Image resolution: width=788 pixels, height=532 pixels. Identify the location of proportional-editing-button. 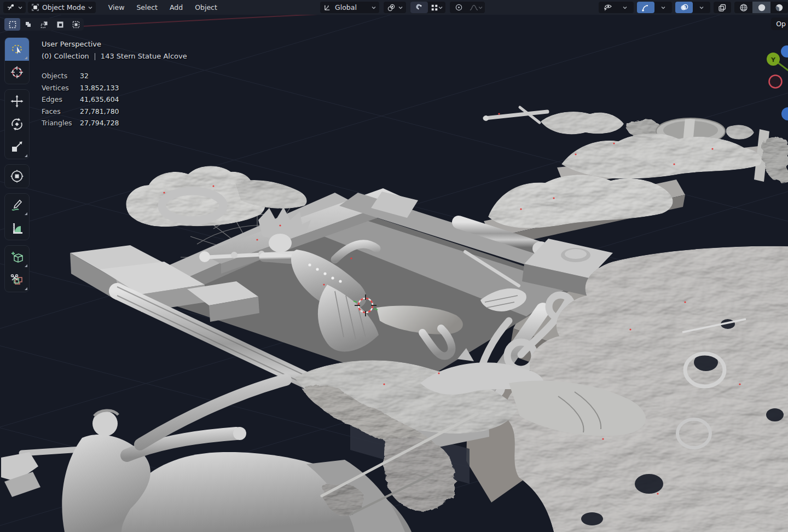
(459, 8).